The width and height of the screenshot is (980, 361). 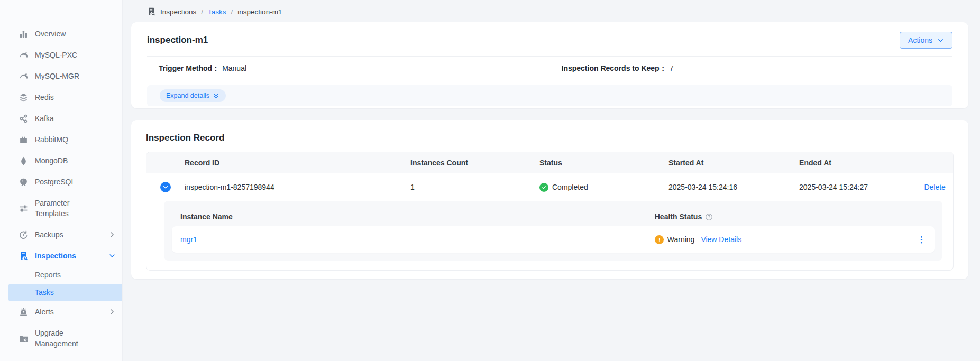 What do you see at coordinates (44, 312) in the screenshot?
I see `sidebar-item-label: Alerts` at bounding box center [44, 312].